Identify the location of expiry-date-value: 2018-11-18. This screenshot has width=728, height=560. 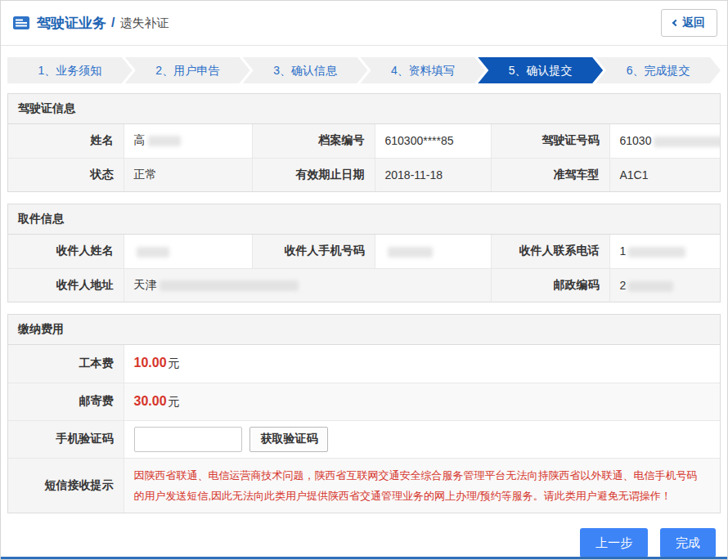
(433, 175).